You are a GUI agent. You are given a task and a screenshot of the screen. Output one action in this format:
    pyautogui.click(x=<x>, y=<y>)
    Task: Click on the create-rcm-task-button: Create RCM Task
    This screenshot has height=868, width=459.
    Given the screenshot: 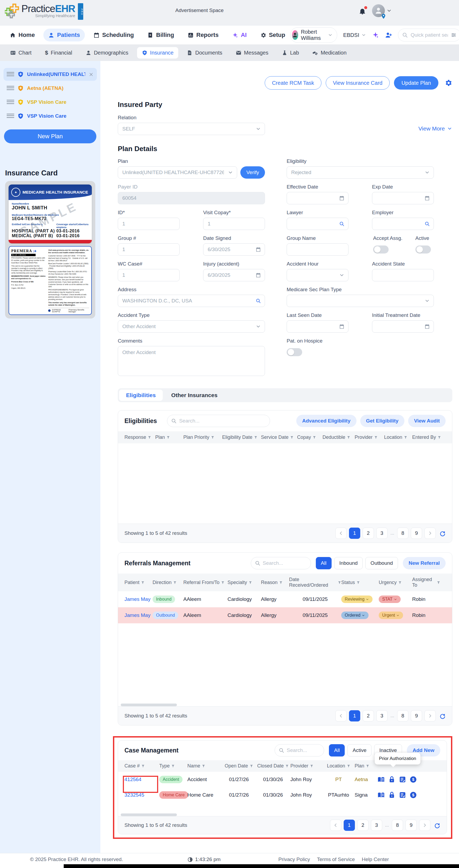 What is the action you would take?
    pyautogui.click(x=293, y=83)
    